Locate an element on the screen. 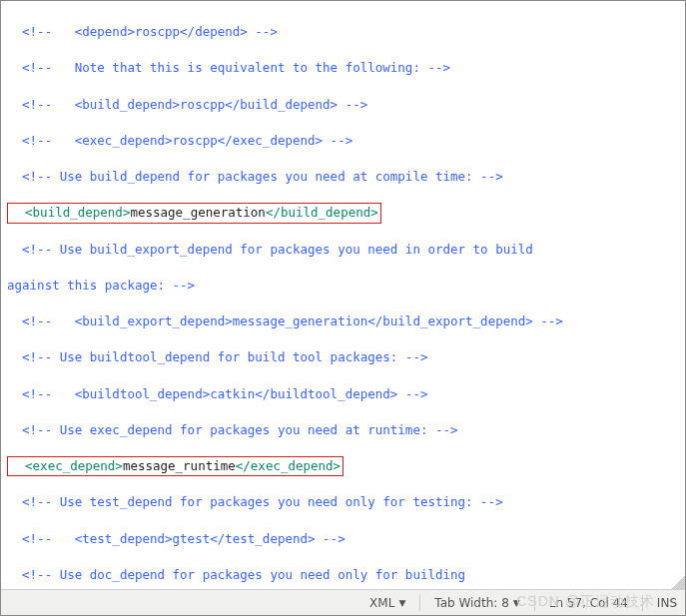 The width and height of the screenshot is (686, 616). tab-width-selector: Tab Width: 8 ▼ is located at coordinates (477, 603).